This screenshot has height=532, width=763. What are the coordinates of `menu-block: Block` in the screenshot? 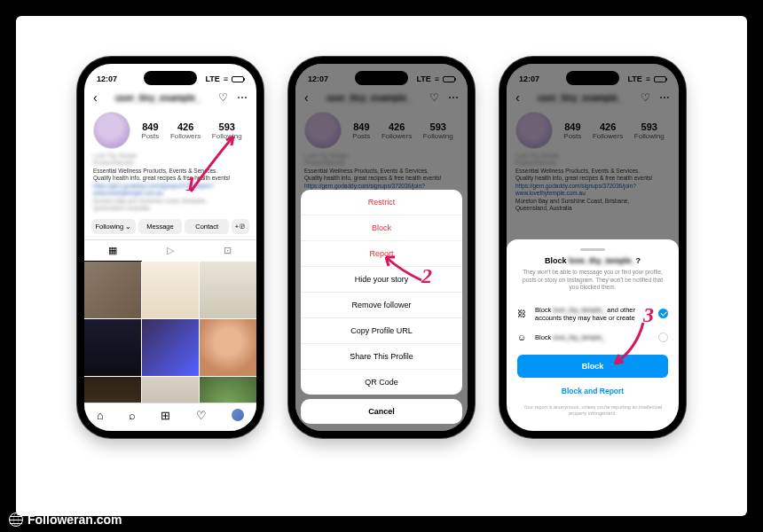 It's located at (382, 227).